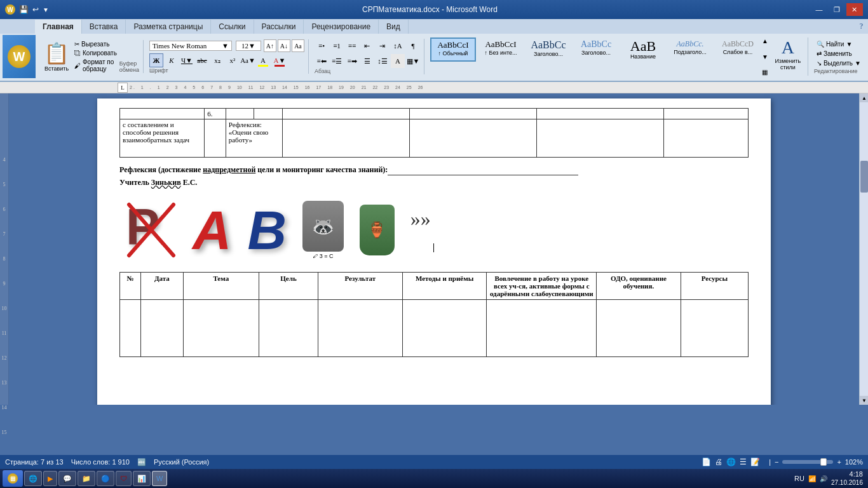 The image size is (868, 488). What do you see at coordinates (765, 41) in the screenshot?
I see `styles-scroll-up: ▲` at bounding box center [765, 41].